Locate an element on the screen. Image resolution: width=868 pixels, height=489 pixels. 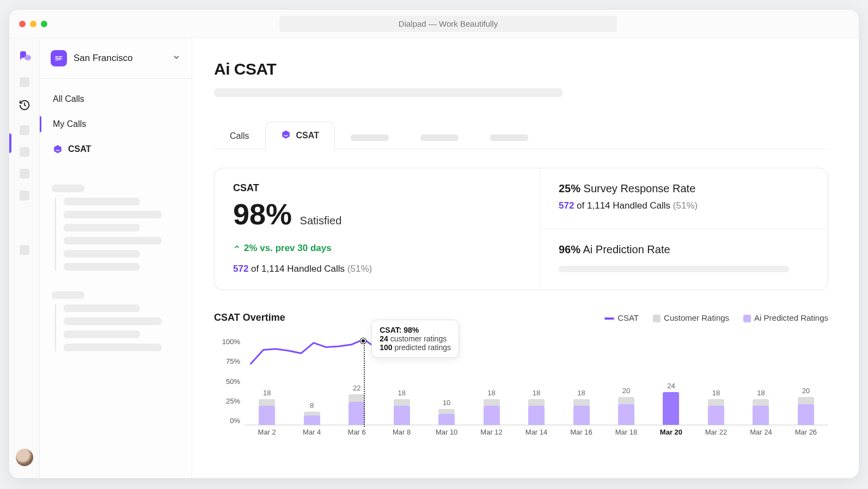
x-tick-label: Mar 20 is located at coordinates (671, 432).